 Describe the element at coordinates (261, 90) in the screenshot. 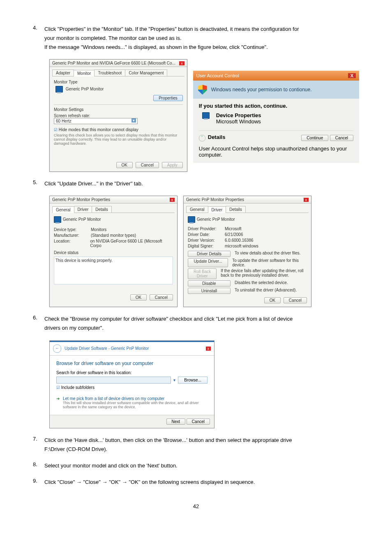

I see `uac-headline: Windows needs your permission to contion…` at that location.